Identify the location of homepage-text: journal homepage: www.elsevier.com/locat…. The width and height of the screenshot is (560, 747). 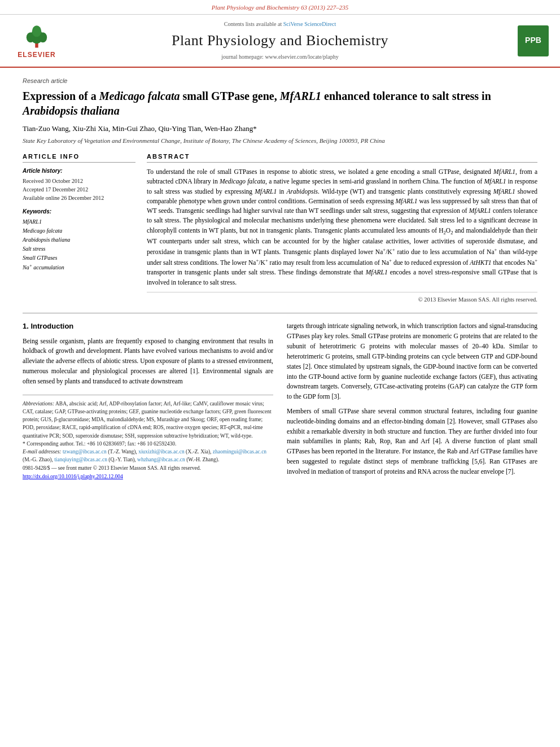
(280, 56).